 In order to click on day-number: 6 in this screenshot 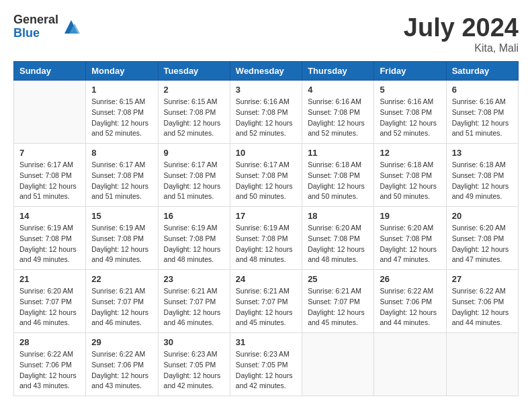, I will do `click(482, 90)`.